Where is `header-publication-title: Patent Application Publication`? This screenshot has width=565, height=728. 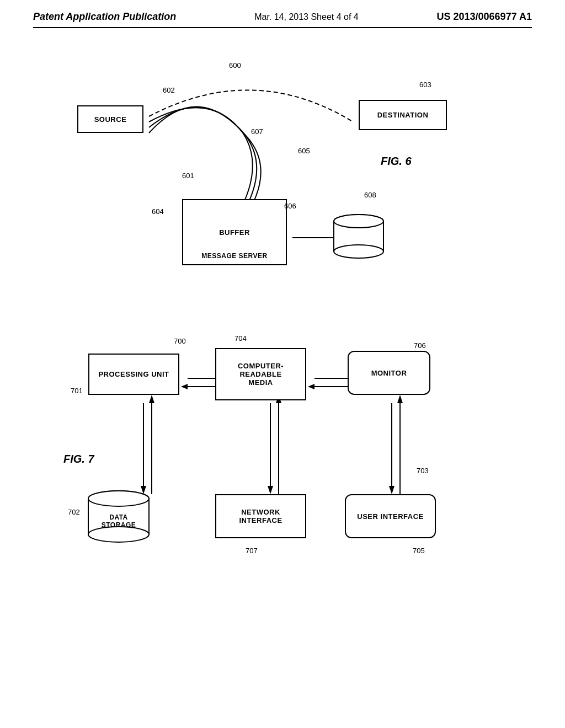 header-publication-title: Patent Application Publication is located at coordinates (105, 17).